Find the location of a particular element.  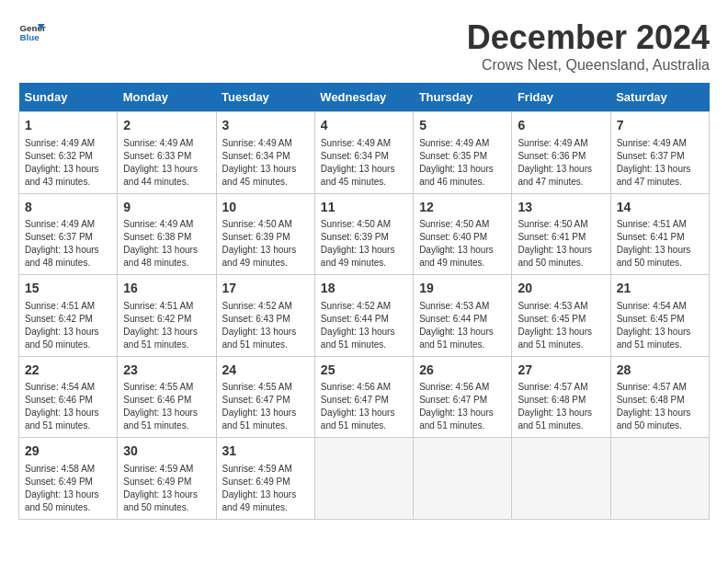

day-info: Sunrise: 4:52 AM Sunset: 6:44 PM Dayligh… is located at coordinates (364, 326).